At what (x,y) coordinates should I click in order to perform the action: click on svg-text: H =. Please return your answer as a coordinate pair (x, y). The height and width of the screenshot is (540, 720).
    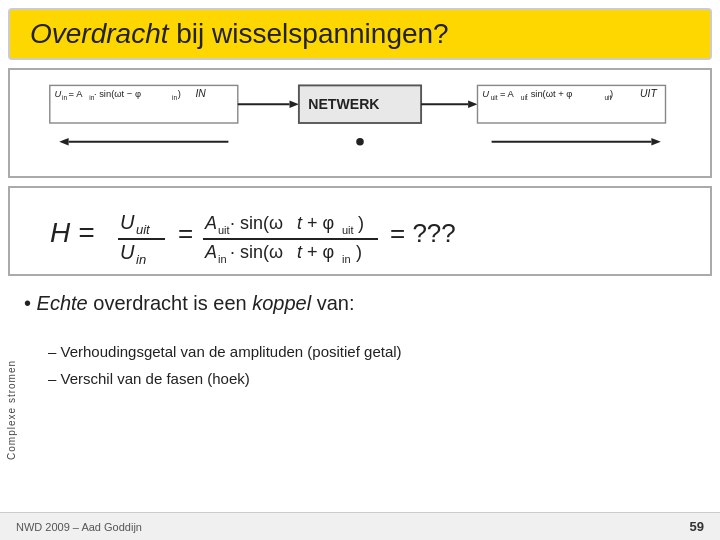
    Looking at the image, I should click on (72, 232).